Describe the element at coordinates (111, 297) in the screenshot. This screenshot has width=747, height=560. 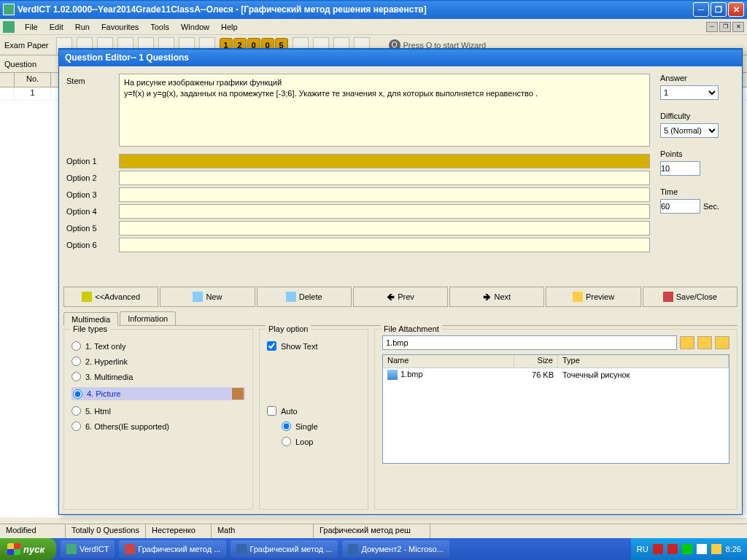
I see `advanced-button: <<Advanced` at that location.